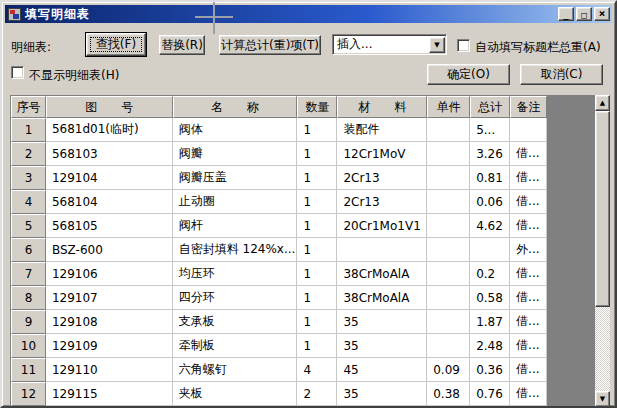  What do you see at coordinates (110, 154) in the screenshot?
I see `table-cell: 568103` at bounding box center [110, 154].